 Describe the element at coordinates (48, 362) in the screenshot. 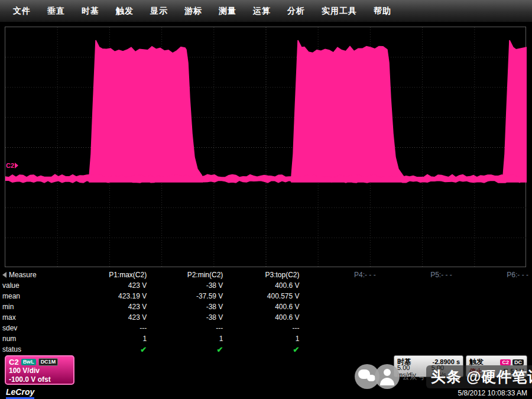

I see `coupling-badge: DC1M` at that location.